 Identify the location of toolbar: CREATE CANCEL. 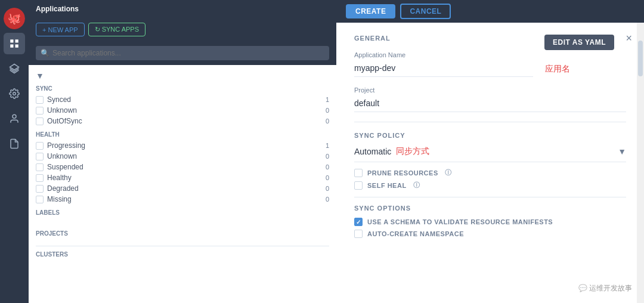
(490, 11).